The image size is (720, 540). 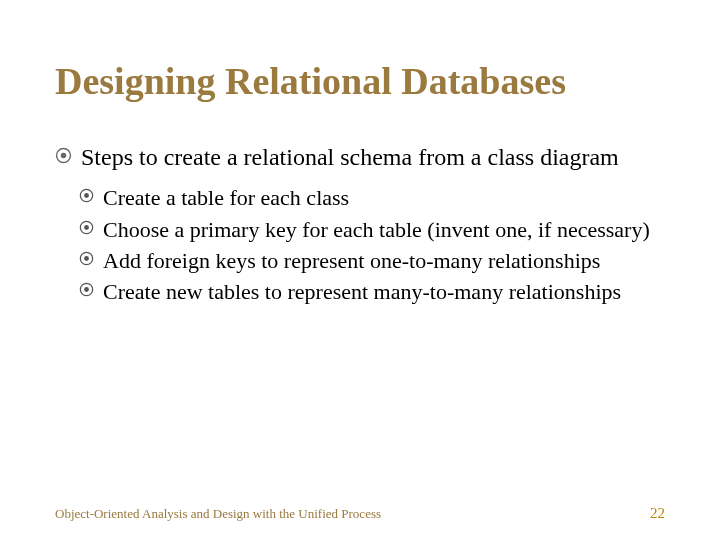 I want to click on bullet-level1: Steps to create a relational schema from…, so click(x=360, y=158).